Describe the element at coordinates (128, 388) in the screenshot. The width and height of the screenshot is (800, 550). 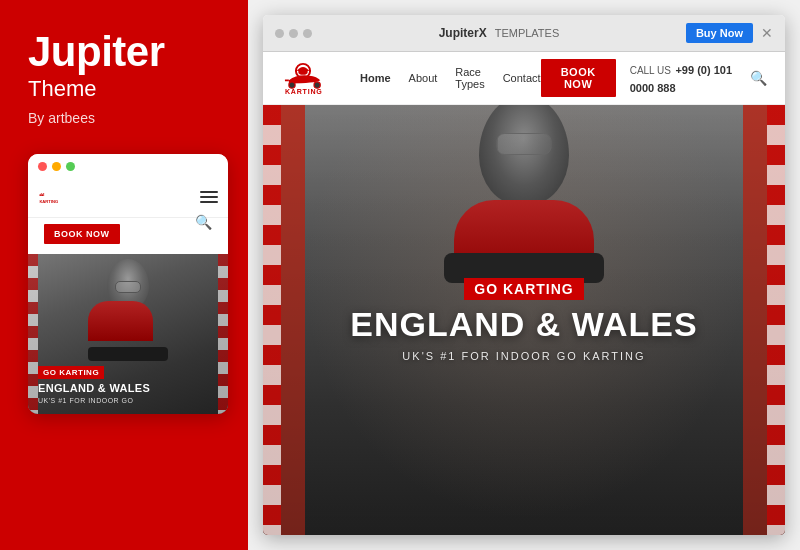
I see `mobile-hero-title: ENGLAND & WALES` at that location.